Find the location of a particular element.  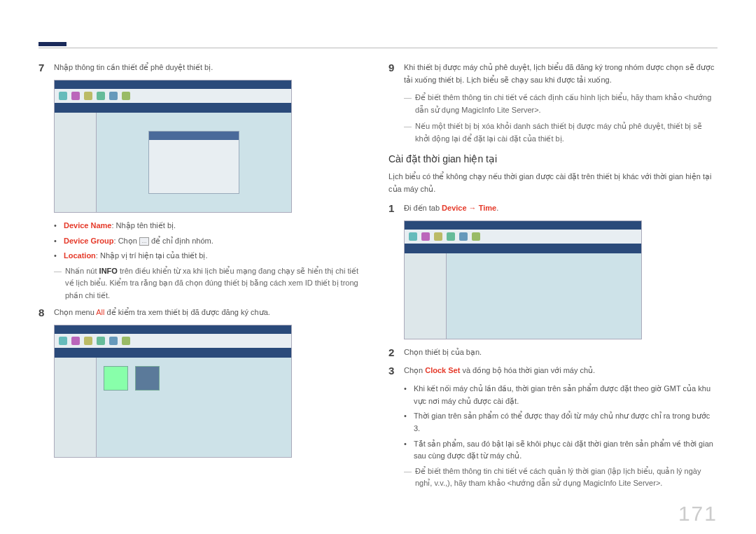

step-number: 1 is located at coordinates (396, 209).